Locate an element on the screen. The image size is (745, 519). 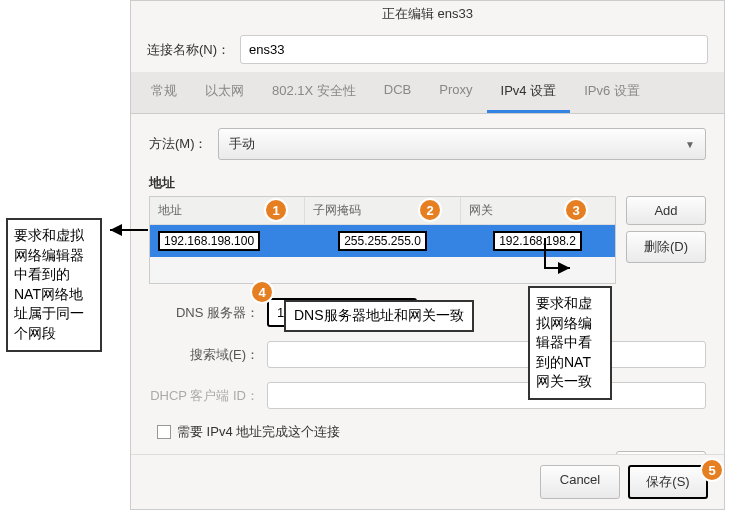
method-dropdown: 手动 ▼ is located at coordinates (462, 144).